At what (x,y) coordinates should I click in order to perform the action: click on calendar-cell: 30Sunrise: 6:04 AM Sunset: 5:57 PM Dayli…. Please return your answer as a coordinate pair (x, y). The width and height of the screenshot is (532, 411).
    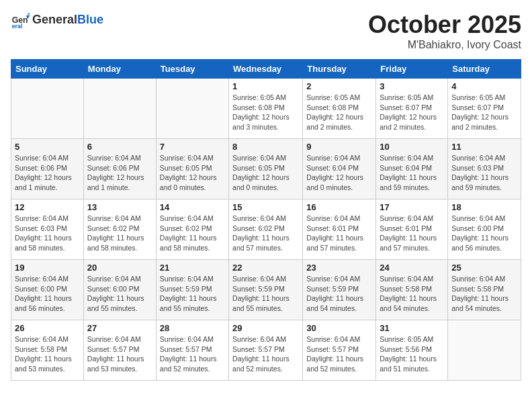
    Looking at the image, I should click on (340, 351).